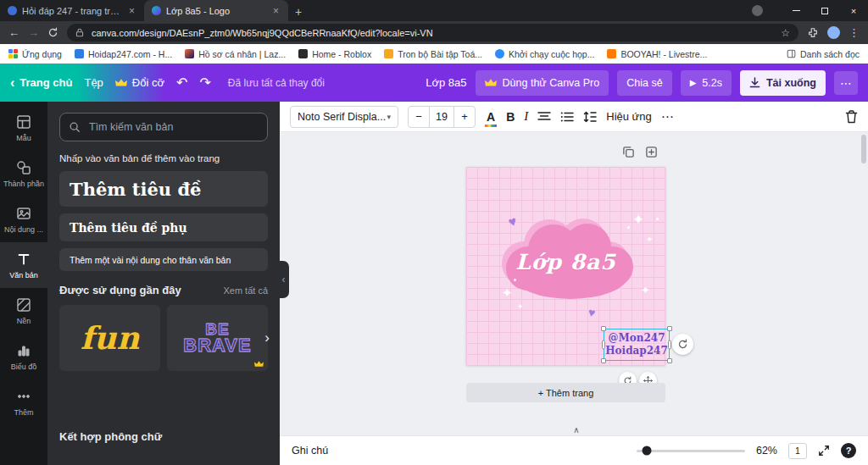 The width and height of the screenshot is (868, 465). Describe the element at coordinates (846, 83) in the screenshot. I see `header-more-button: ⋯` at that location.